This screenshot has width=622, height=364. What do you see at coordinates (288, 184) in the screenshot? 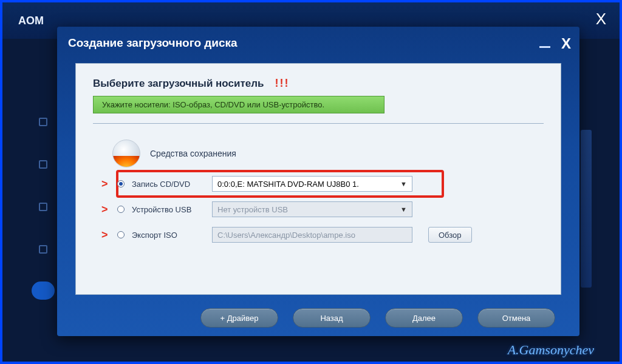
I see `cd-drive-value: 0:0:0,E: MATSHITA DVD-RAM UJ8B0 1.` at bounding box center [288, 184].